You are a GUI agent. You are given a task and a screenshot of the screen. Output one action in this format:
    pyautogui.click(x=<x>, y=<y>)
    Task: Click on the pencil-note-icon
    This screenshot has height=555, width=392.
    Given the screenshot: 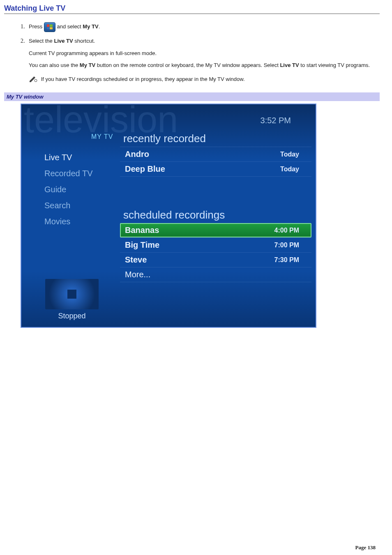 What is the action you would take?
    pyautogui.click(x=33, y=80)
    